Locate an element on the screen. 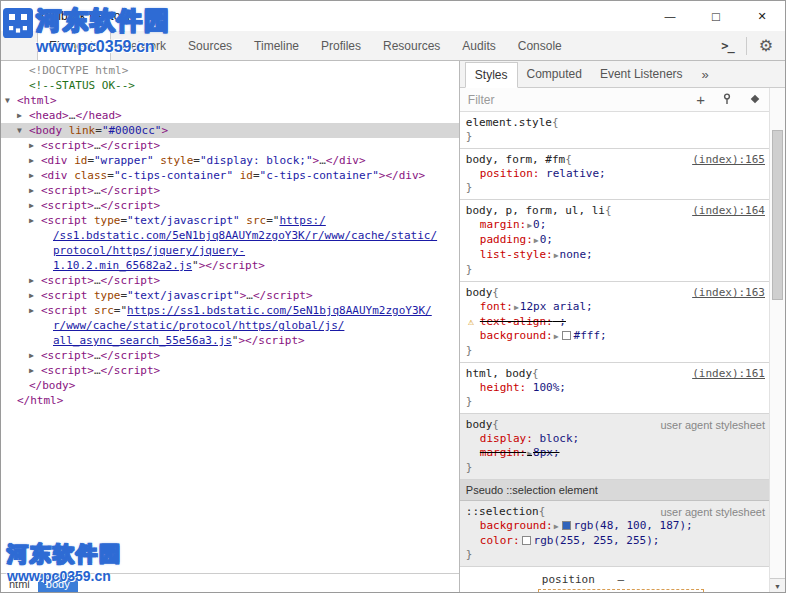 The image size is (786, 593). settings-gear-icon: ⚙ is located at coordinates (766, 46).